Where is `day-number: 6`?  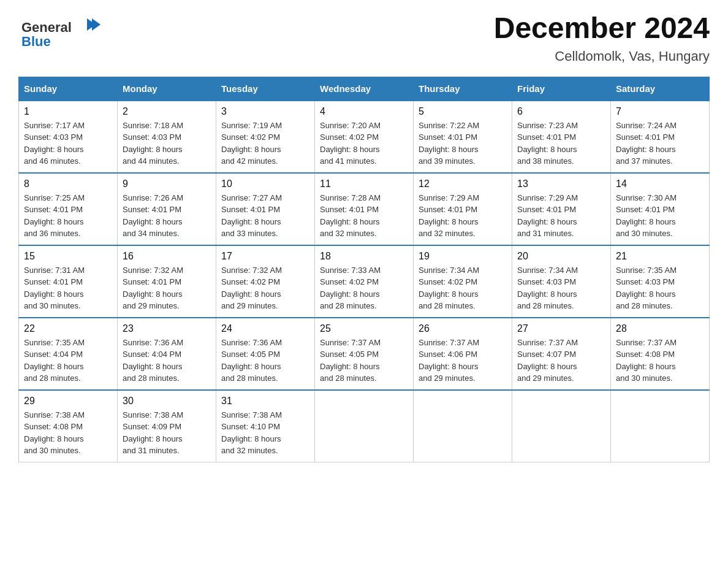 day-number: 6 is located at coordinates (561, 112).